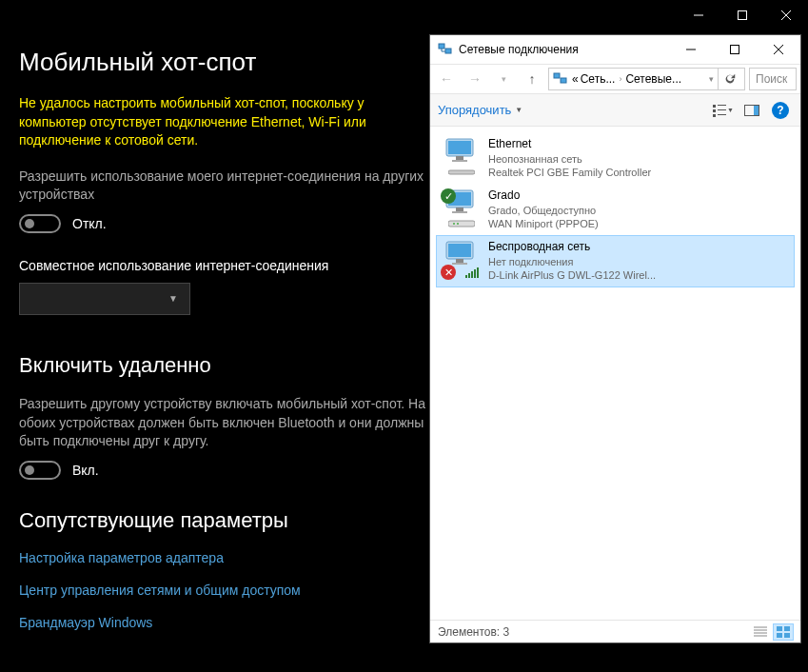  I want to click on connection-icon: ✓, so click(462, 208).